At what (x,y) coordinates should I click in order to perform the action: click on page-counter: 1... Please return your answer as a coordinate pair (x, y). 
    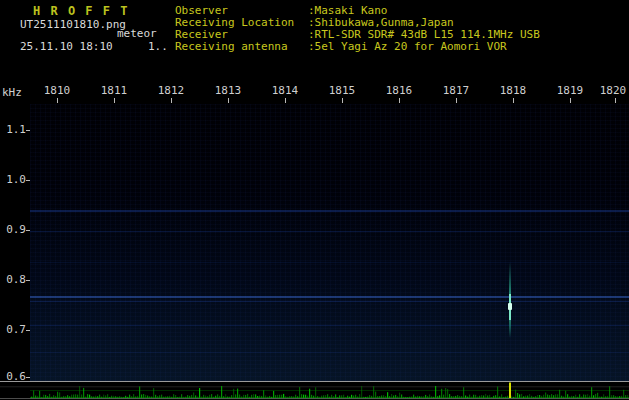
    Looking at the image, I should click on (158, 47).